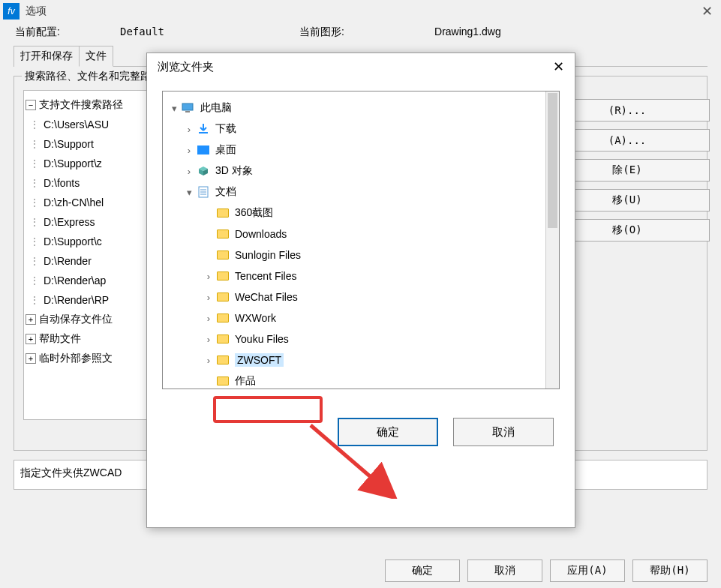 The image size is (721, 588). Describe the element at coordinates (234, 171) in the screenshot. I see `folder-label: 3D 对象` at that location.